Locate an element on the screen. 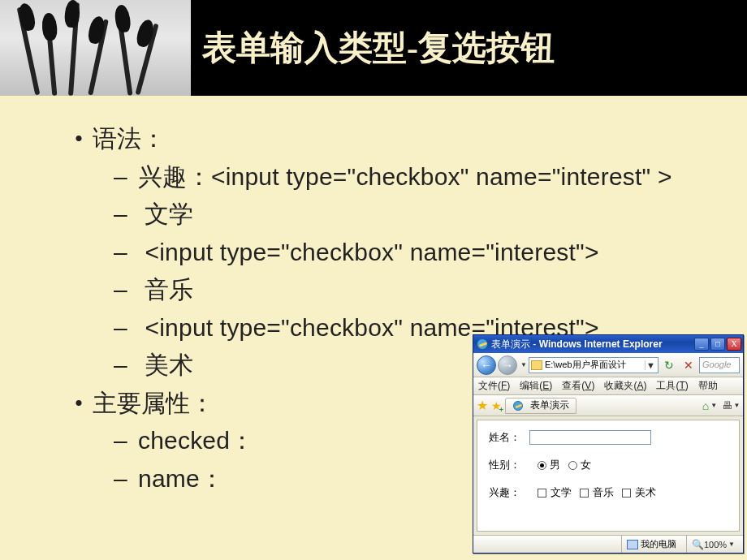 This screenshot has width=747, height=560. zoom-value: 100% is located at coordinates (715, 545).